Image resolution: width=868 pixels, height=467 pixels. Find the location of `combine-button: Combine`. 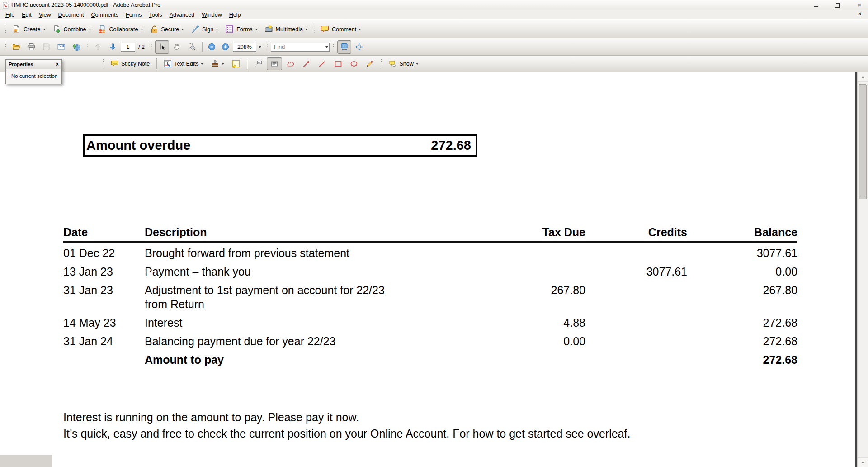

combine-button: Combine is located at coordinates (71, 29).